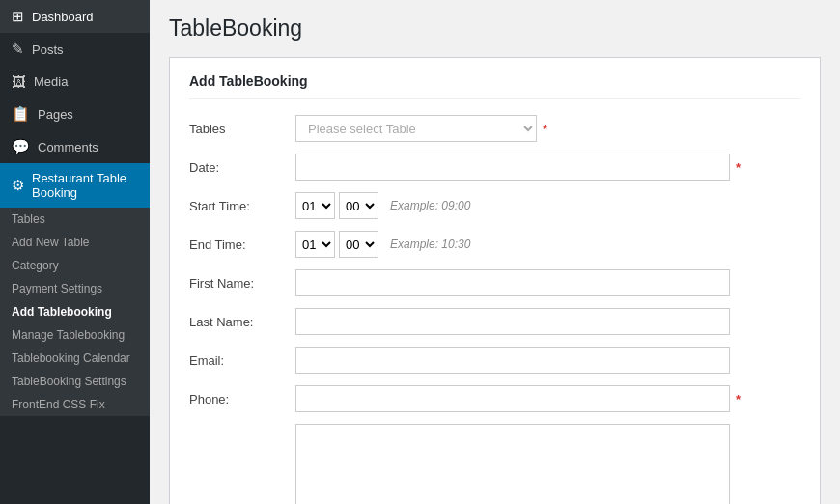 The width and height of the screenshot is (840, 504). What do you see at coordinates (21, 114) in the screenshot?
I see `pages-icon: 📋` at bounding box center [21, 114].